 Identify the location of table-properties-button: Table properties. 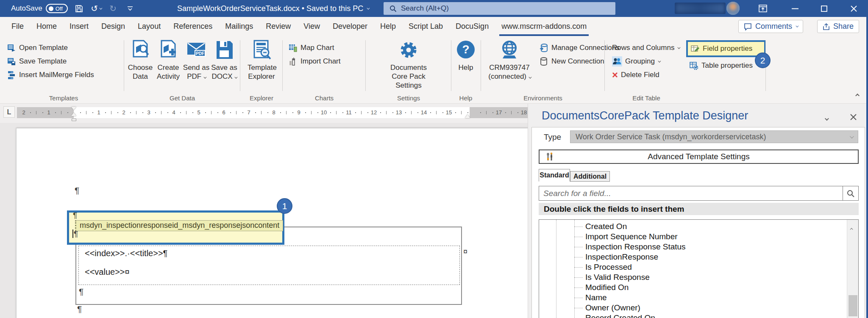
(721, 66).